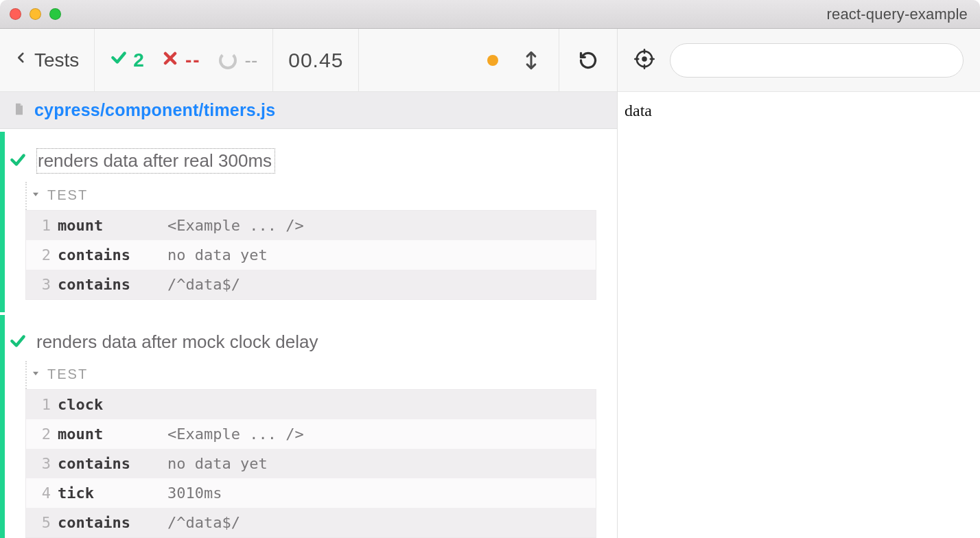  Describe the element at coordinates (817, 60) in the screenshot. I see `url-input` at that location.